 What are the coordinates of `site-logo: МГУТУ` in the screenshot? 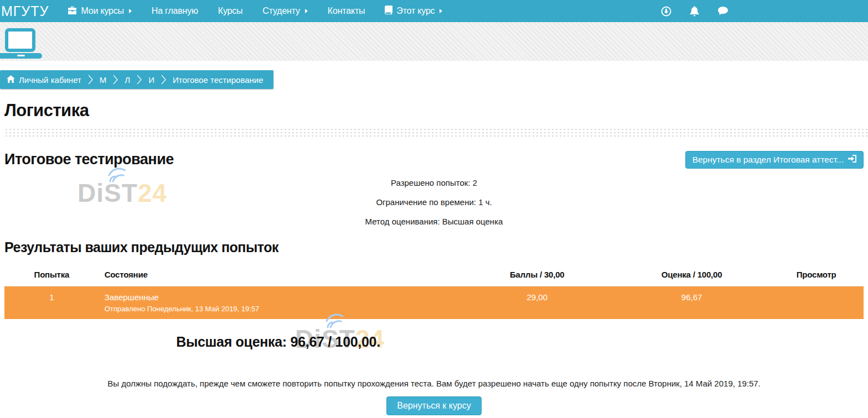 It's located at (29, 11).